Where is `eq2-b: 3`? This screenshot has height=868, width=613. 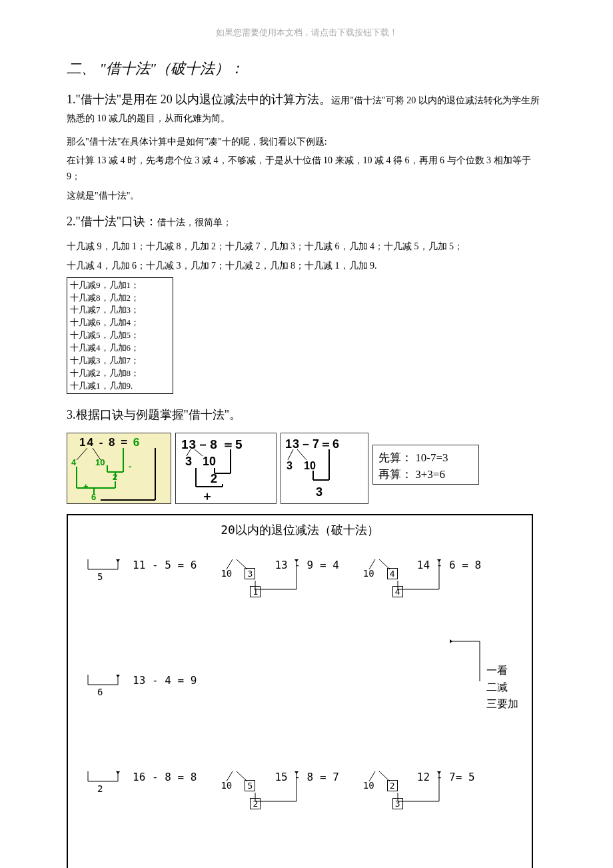 eq2-b: 3 is located at coordinates (250, 574).